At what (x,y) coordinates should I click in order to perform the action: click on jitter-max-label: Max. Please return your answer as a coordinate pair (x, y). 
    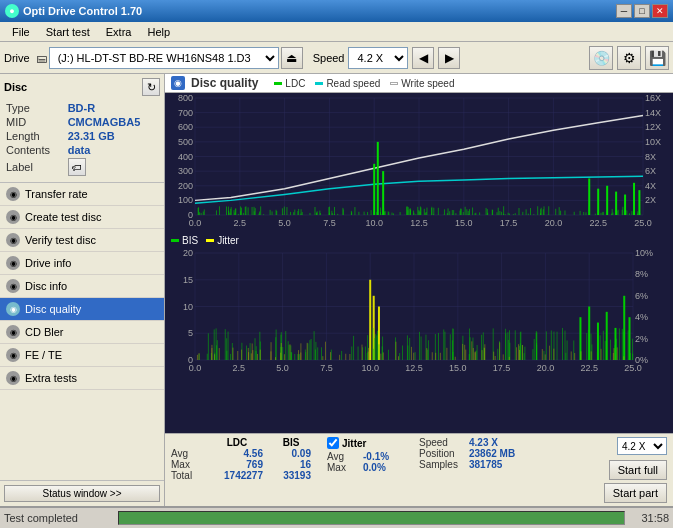
    Looking at the image, I should click on (343, 468).